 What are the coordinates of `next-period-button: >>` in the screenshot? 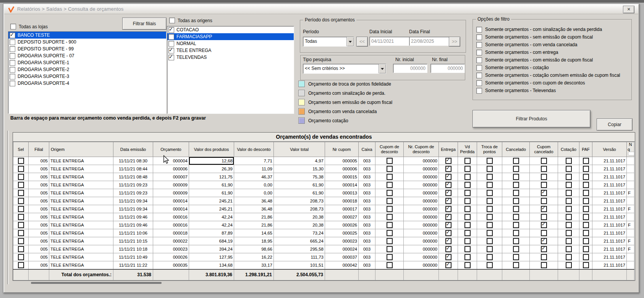 It's located at (455, 42).